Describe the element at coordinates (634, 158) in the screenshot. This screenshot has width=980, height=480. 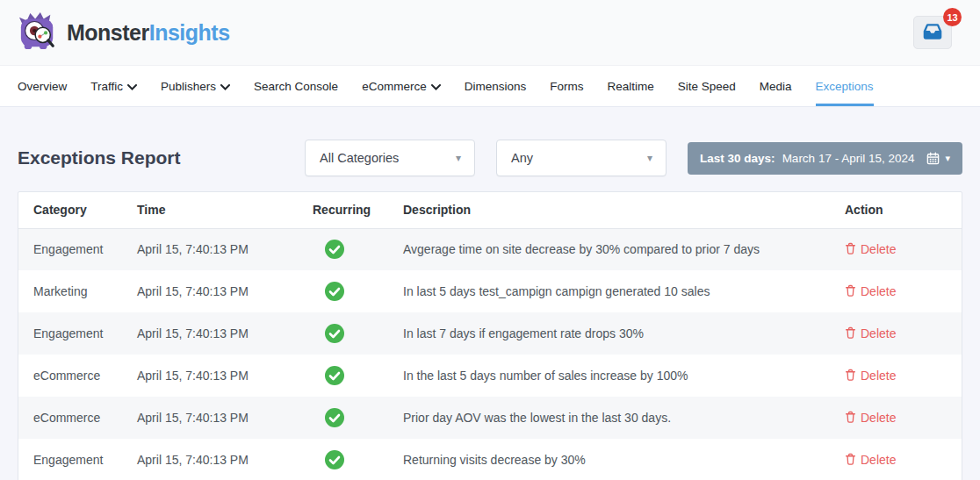
I see `report-filters: All Categories ▾ Any ▾ Last 30 days: Mar…` at that location.